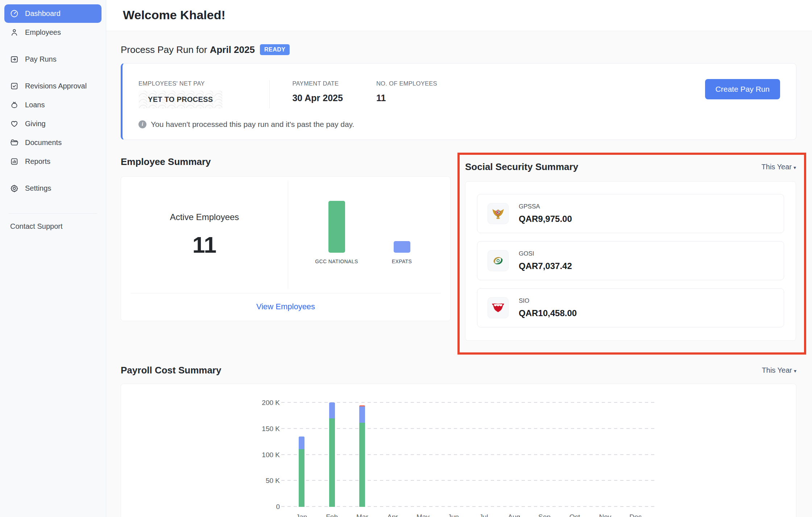 Image resolution: width=812 pixels, height=517 pixels. What do you see at coordinates (142, 124) in the screenshot?
I see `info-icon: i` at bounding box center [142, 124].